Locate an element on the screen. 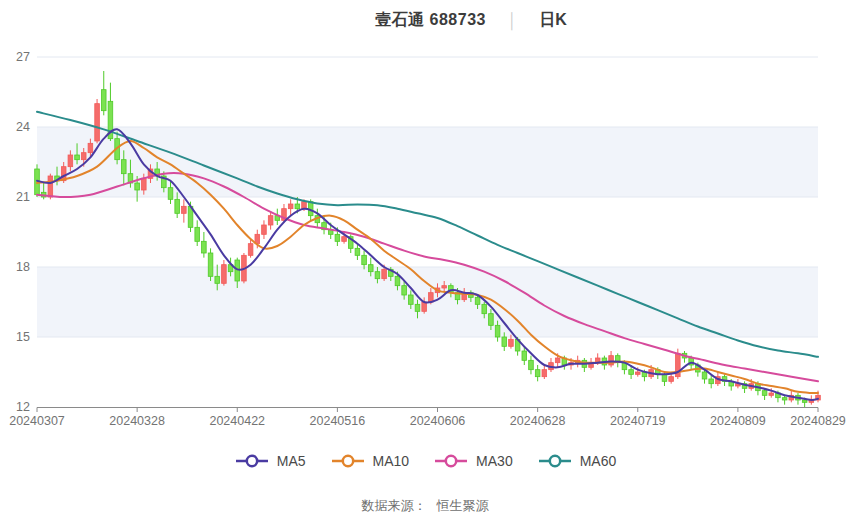 The image size is (850, 517). legend-label: MA30 is located at coordinates (494, 461).